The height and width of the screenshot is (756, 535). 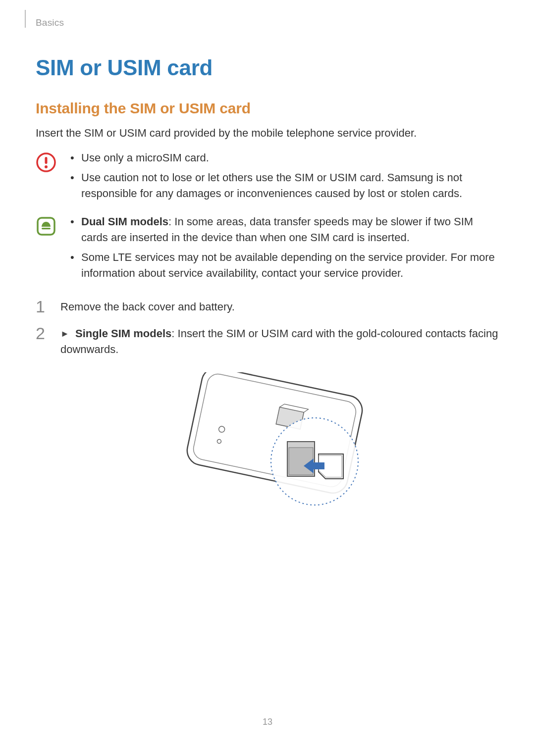 I want to click on section-heading: Installing the SIM or USIM card, so click(x=268, y=108).